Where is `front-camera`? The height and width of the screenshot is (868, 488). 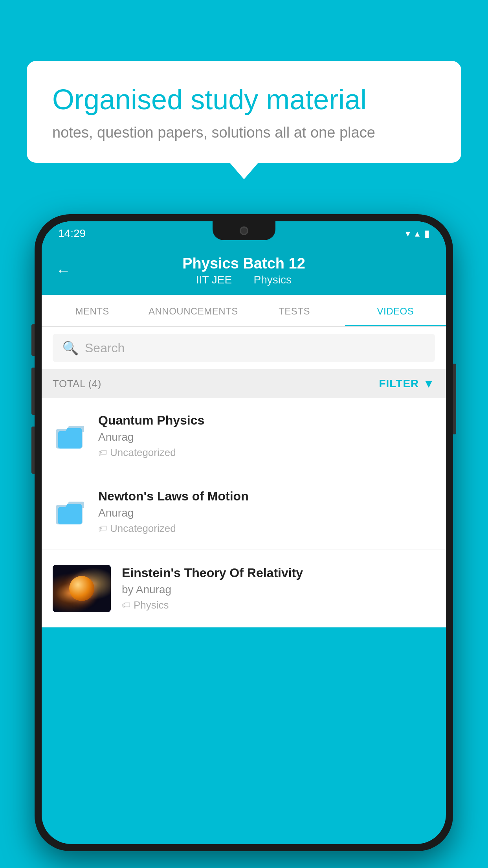
front-camera is located at coordinates (244, 231).